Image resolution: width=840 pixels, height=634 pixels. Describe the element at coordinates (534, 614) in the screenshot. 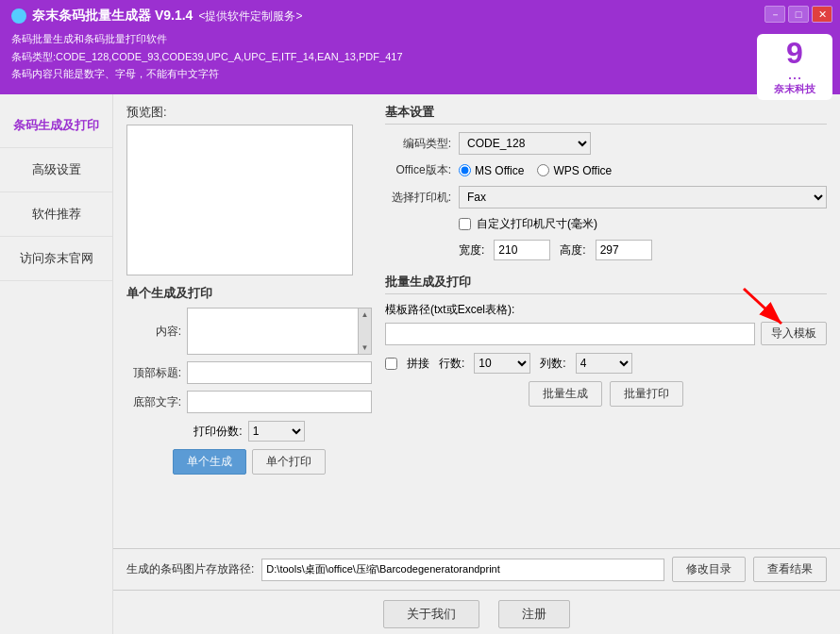

I see `register-button: 注册` at that location.